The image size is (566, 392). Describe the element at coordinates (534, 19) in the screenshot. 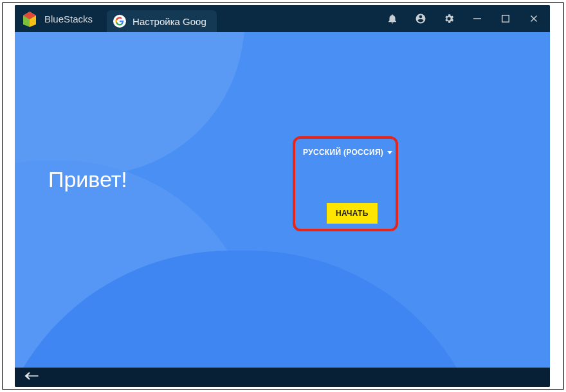

I see `close-icon` at that location.